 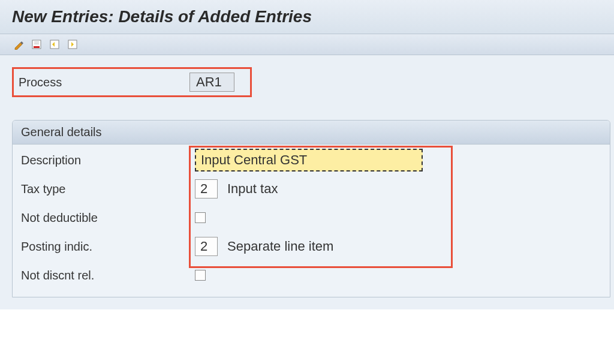 What do you see at coordinates (311, 246) in the screenshot?
I see `posting-indic-row: Posting indic. 2 Separate line item` at bounding box center [311, 246].